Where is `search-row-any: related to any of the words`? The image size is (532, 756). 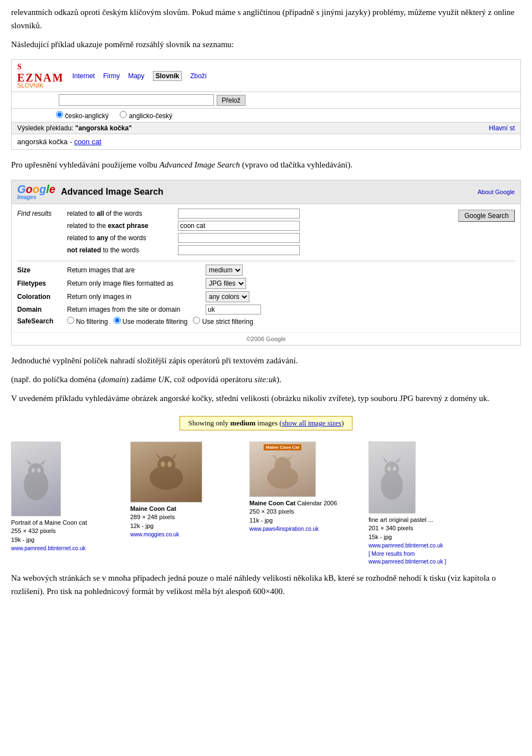
search-row-any: related to any of the words is located at coordinates (260, 238).